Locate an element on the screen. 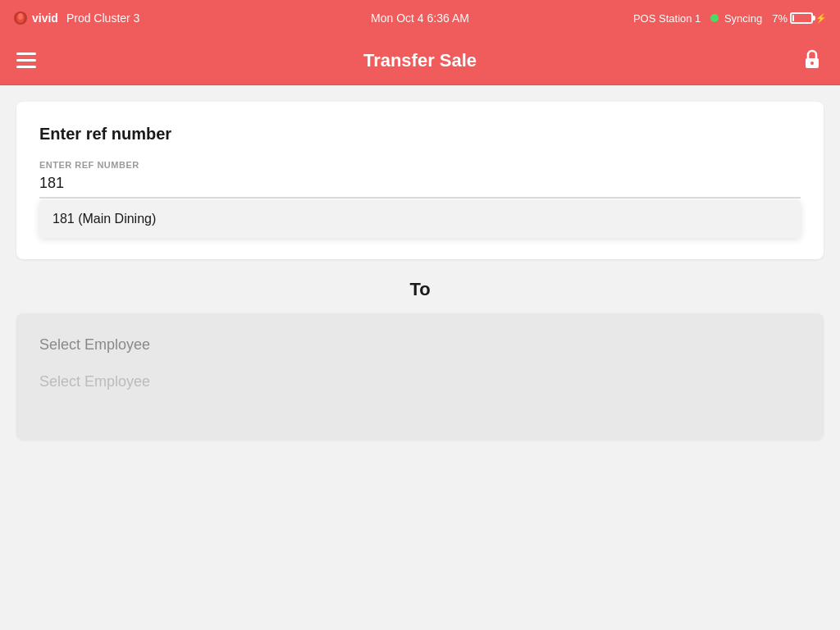 This screenshot has width=840, height=630. battery-bar is located at coordinates (801, 18).